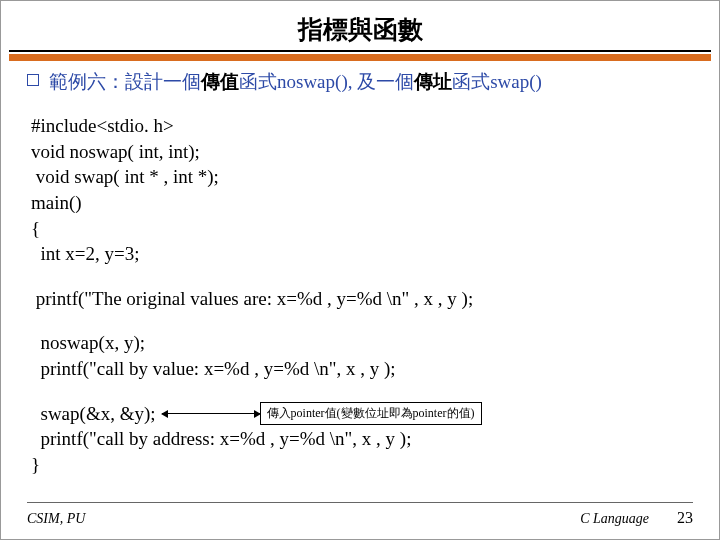 Image resolution: width=720 pixels, height=540 pixels. I want to click on bullet-suffix: 函式swap(), so click(497, 82).